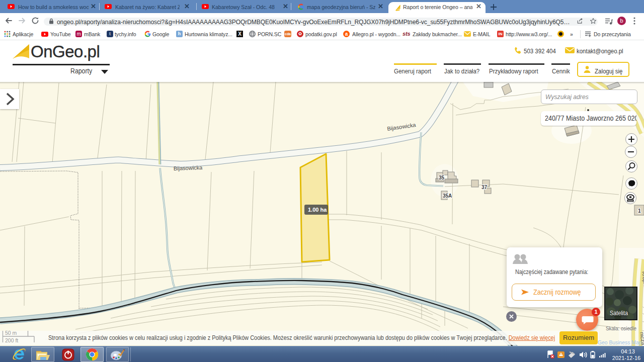 The height and width of the screenshot is (362, 644). Describe the element at coordinates (317, 210) in the screenshot. I see `svg-text: 1.00 ha` at that location.